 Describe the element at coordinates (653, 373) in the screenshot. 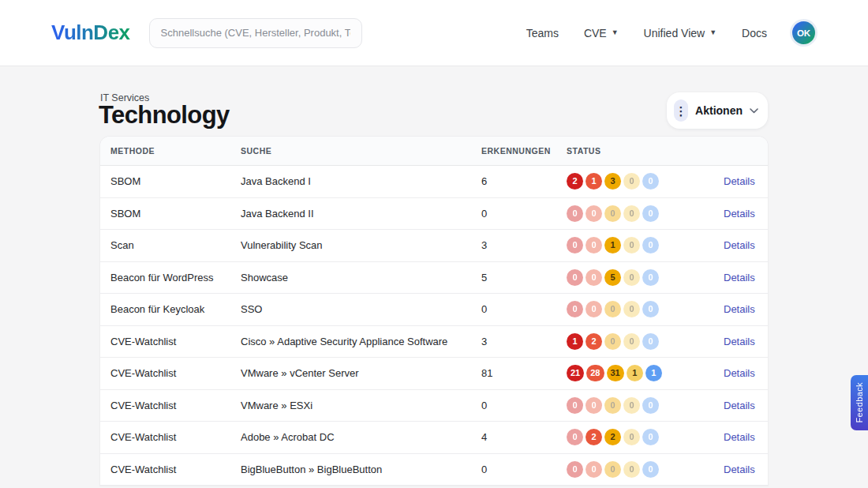

I see `status-badge-info: 1` at that location.